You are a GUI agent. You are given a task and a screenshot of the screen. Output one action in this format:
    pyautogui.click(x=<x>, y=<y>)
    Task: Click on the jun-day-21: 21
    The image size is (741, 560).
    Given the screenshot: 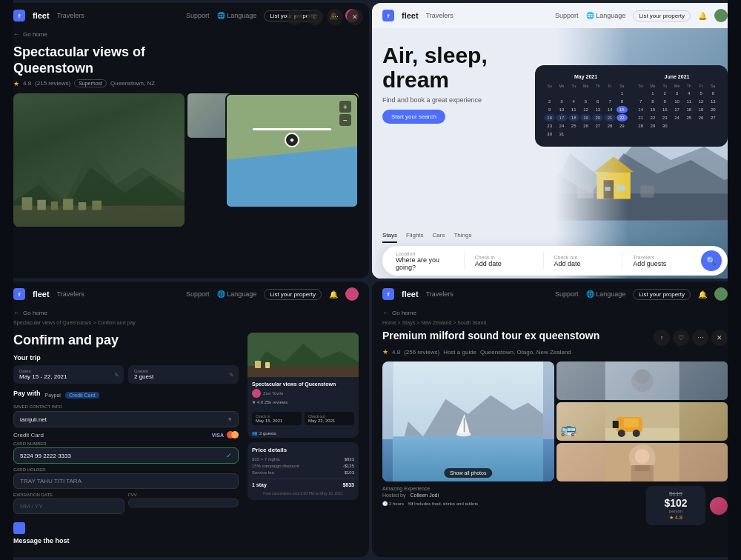 What is the action you would take?
    pyautogui.click(x=640, y=118)
    